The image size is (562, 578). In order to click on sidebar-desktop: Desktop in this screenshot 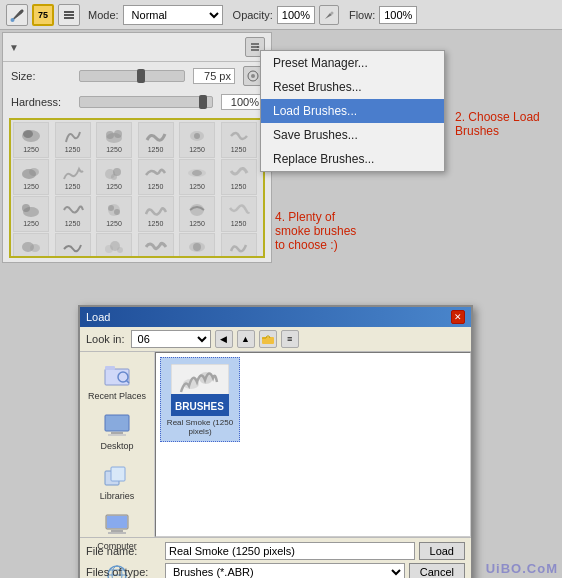, I will do `click(117, 431)`.